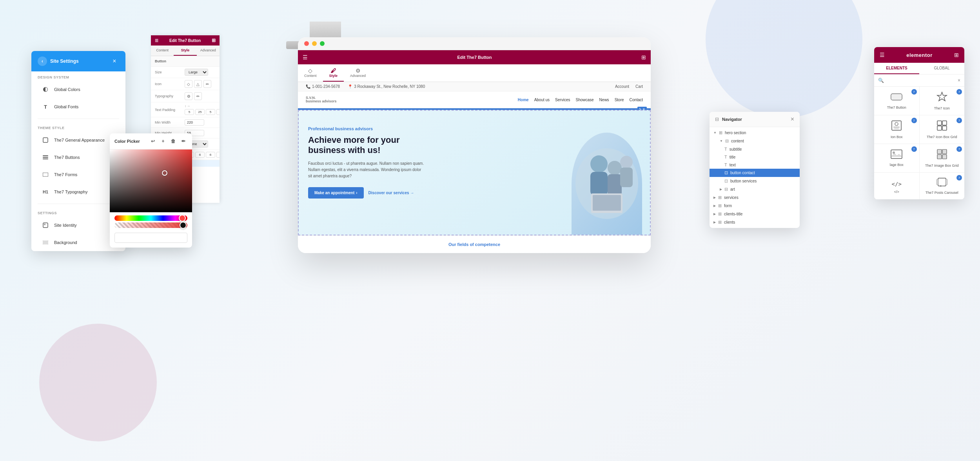  I want to click on nav-clients-section: ▶ ⊞ clients, so click(755, 222).